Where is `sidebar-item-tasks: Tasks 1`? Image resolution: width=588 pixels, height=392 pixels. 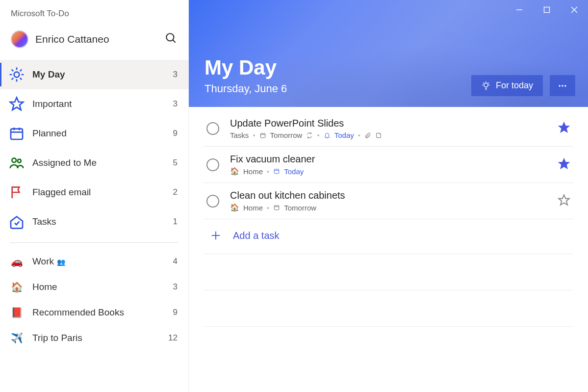 sidebar-item-tasks: Tasks 1 is located at coordinates (94, 222).